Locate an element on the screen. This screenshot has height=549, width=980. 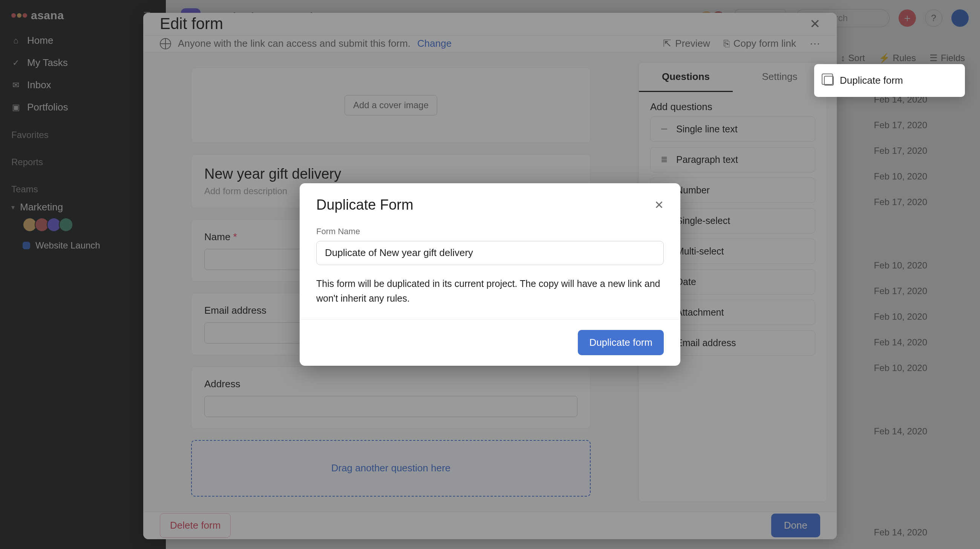
modal-close-button: ✕ is located at coordinates (659, 205).